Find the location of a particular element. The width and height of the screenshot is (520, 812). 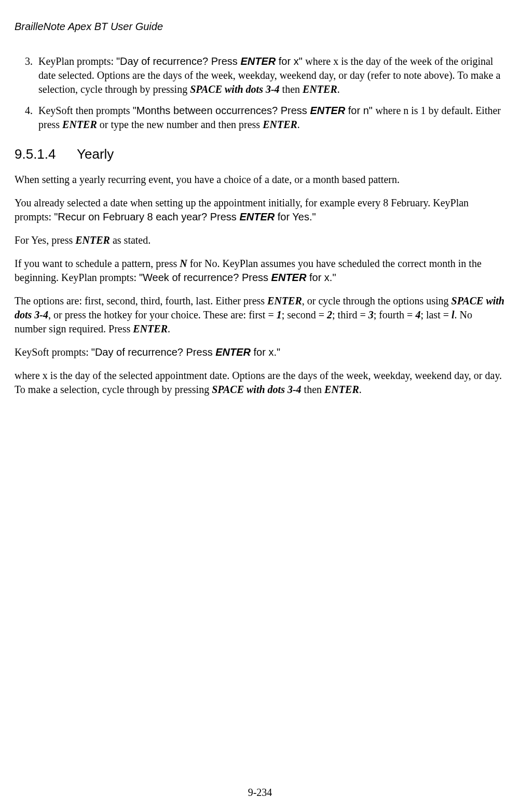

paragraph: where x is the day of the selected appoi… is located at coordinates (260, 383).